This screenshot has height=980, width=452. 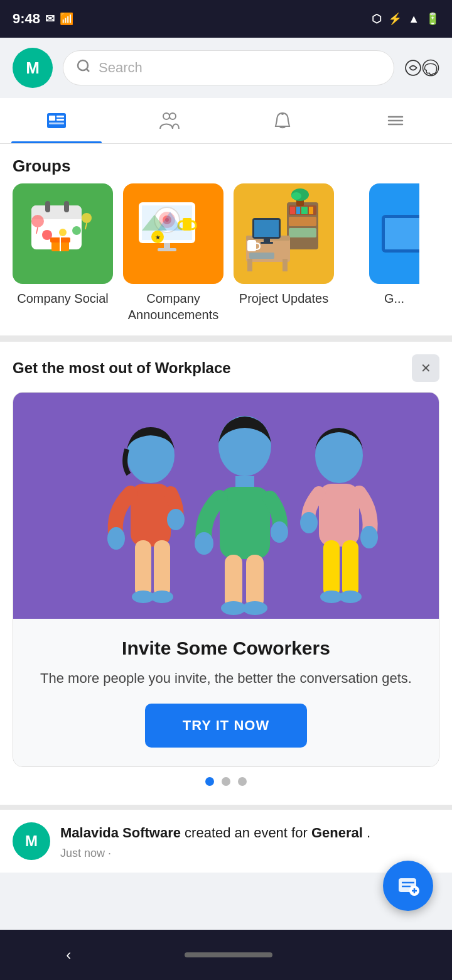 I want to click on section-divider, so click(x=226, y=339).